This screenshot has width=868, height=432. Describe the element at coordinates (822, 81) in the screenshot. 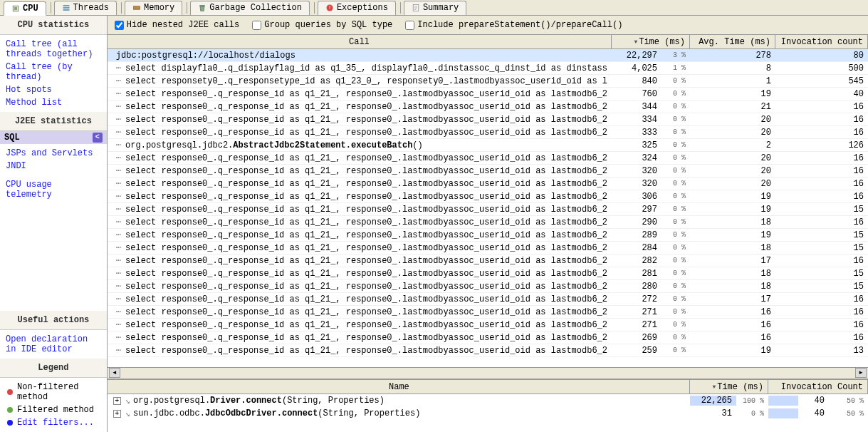

I see `cell-inv: 545` at that location.